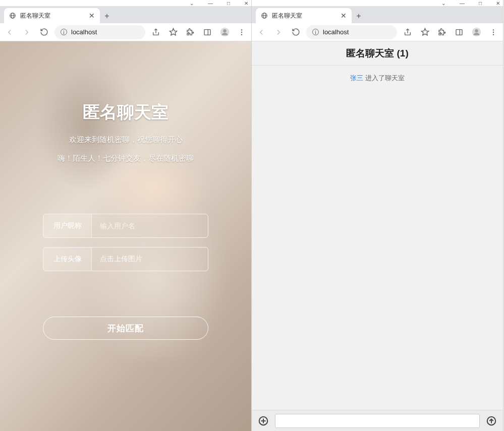 The height and width of the screenshot is (431, 504). What do you see at coordinates (150, 259) in the screenshot?
I see `avatar-upload: 点击上传图片` at bounding box center [150, 259].